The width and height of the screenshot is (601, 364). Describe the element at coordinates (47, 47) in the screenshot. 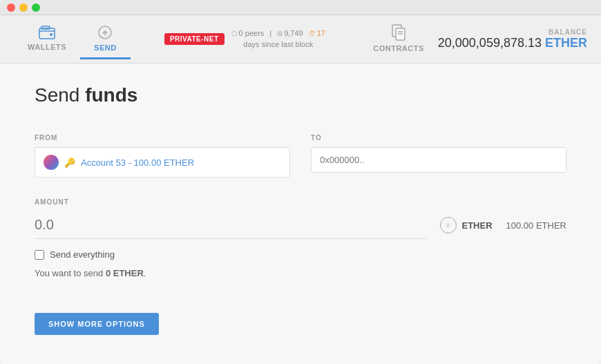

I see `wallets-label: WALLETS` at that location.